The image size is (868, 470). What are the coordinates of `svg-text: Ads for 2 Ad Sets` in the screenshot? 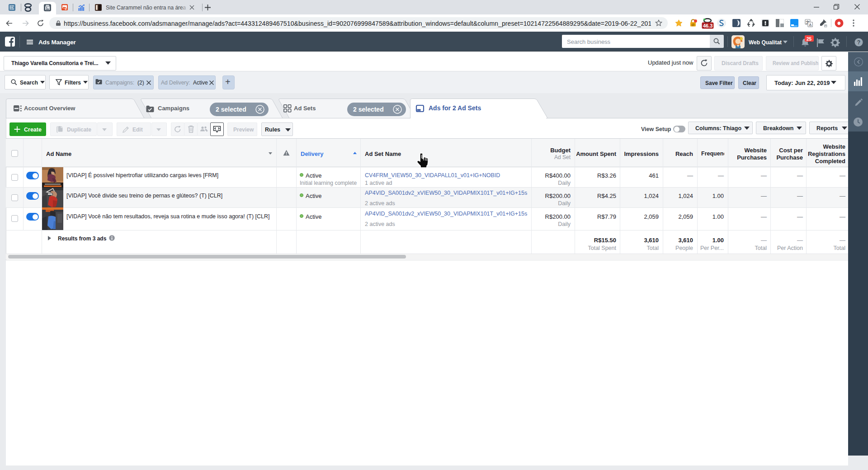 It's located at (455, 108).